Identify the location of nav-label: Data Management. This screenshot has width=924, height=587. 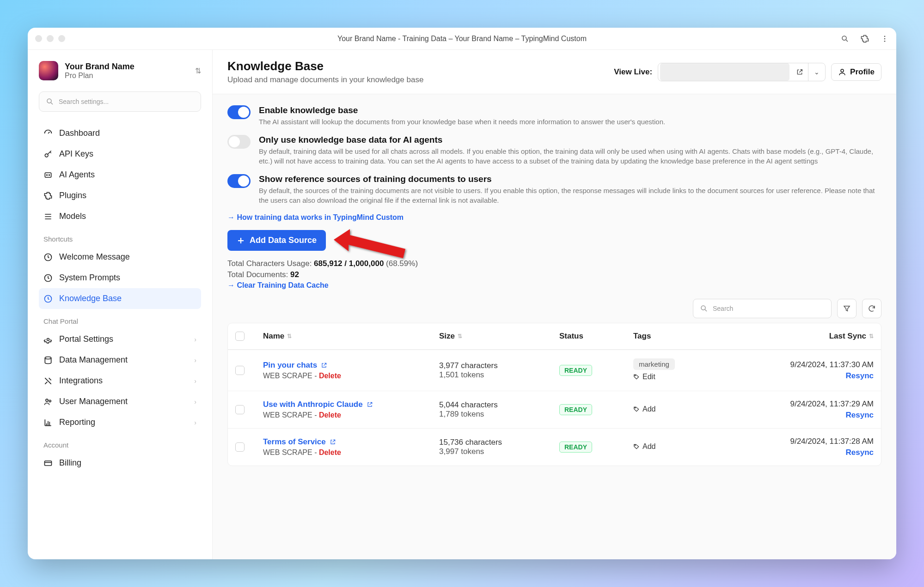
(93, 360).